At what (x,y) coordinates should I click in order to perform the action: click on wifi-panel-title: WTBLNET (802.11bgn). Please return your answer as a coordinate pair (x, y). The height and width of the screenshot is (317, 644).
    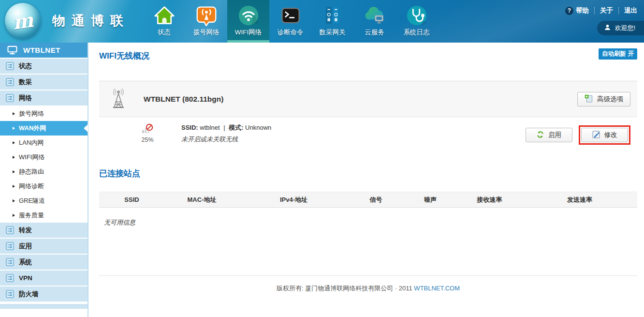
    Looking at the image, I should click on (184, 99).